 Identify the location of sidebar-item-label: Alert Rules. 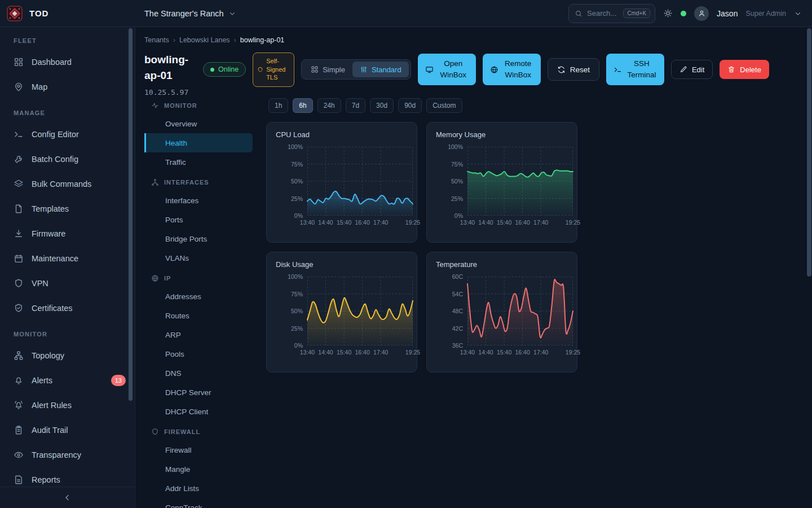
(52, 405).